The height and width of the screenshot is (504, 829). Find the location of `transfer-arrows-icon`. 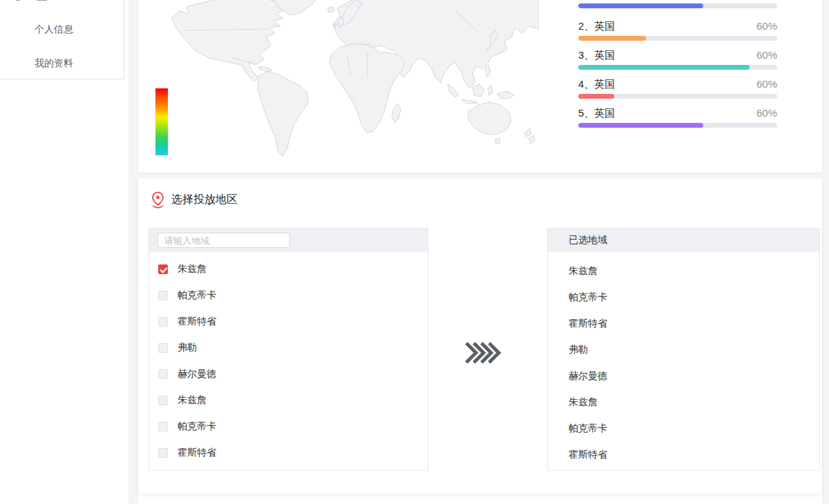

transfer-arrows-icon is located at coordinates (484, 353).